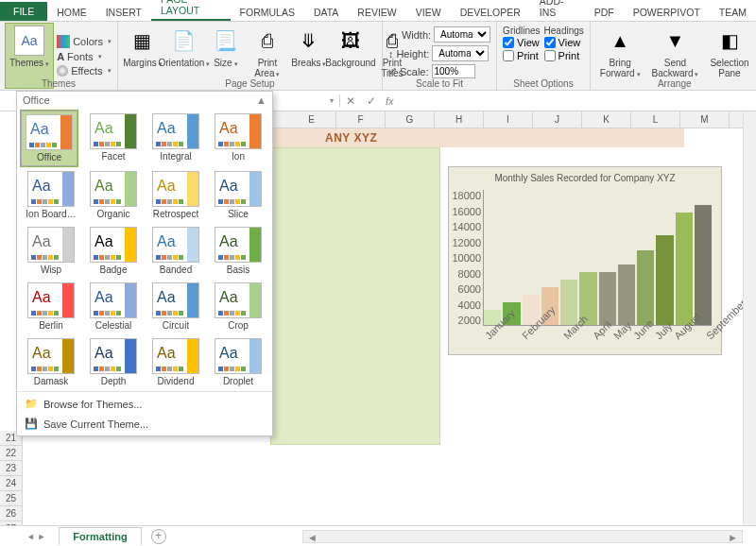  I want to click on browse-themes: 📁Browse for Themes..., so click(145, 404).